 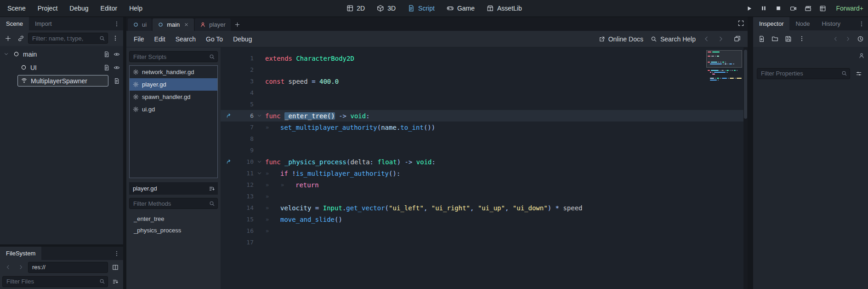 I want to click on code-minimap, so click(x=724, y=70).